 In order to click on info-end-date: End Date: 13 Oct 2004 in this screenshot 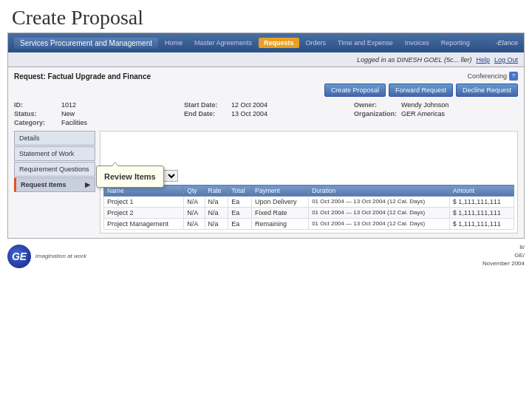, I will do `click(266, 114)`.